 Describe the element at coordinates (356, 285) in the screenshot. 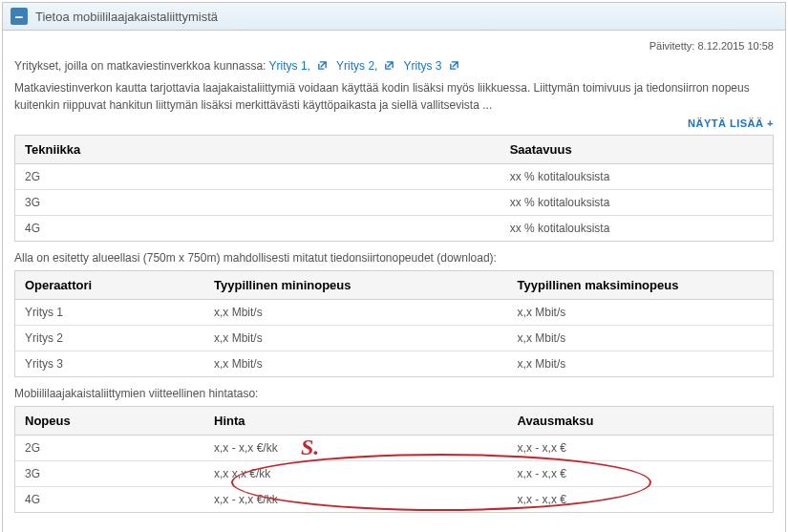

I see `col-minspeed: Tyypillinen mininopeus` at that location.